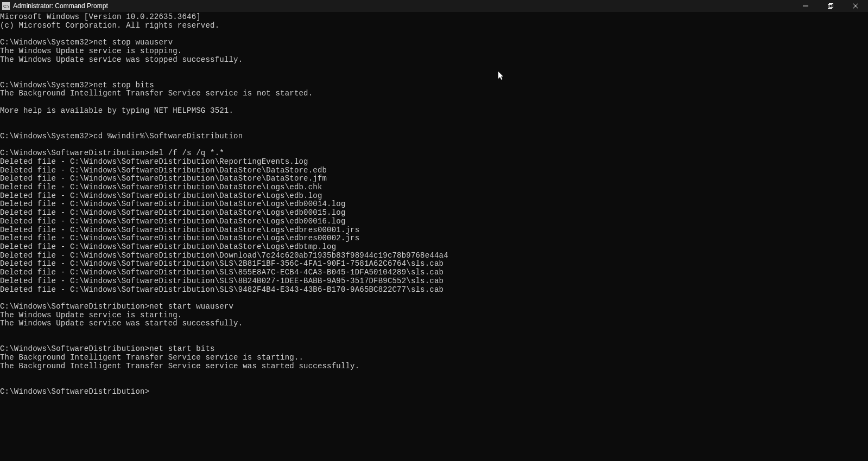  What do you see at coordinates (831, 6) in the screenshot?
I see `maximize-button` at bounding box center [831, 6].